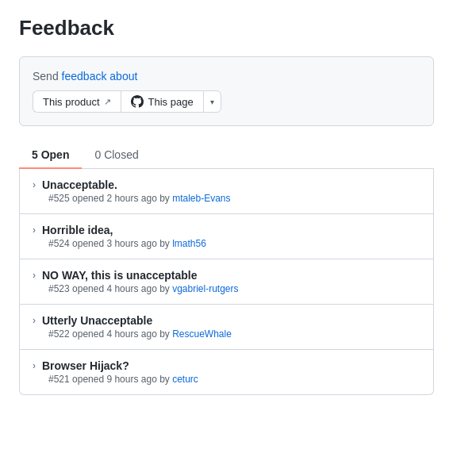 The image size is (453, 476). What do you see at coordinates (122, 244) in the screenshot?
I see `issue-time: opened 3 hours ago by` at bounding box center [122, 244].